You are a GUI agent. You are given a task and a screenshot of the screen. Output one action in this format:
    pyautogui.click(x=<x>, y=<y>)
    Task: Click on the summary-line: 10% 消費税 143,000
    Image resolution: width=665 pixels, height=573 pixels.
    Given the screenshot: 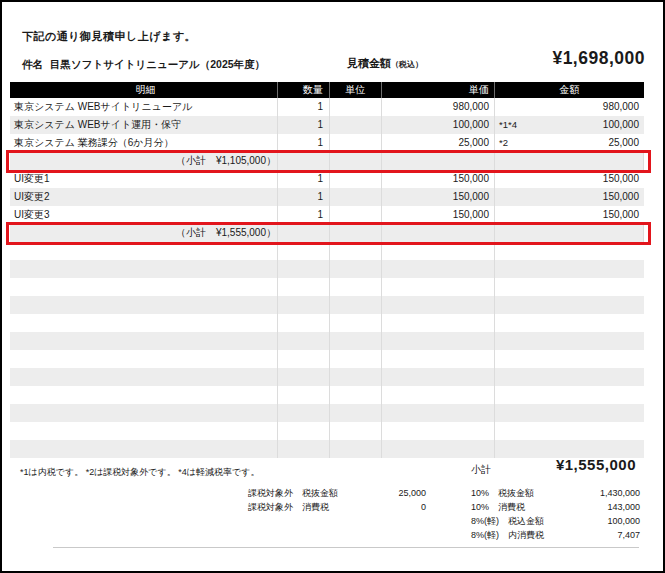 What is the action you would take?
    pyautogui.click(x=556, y=507)
    